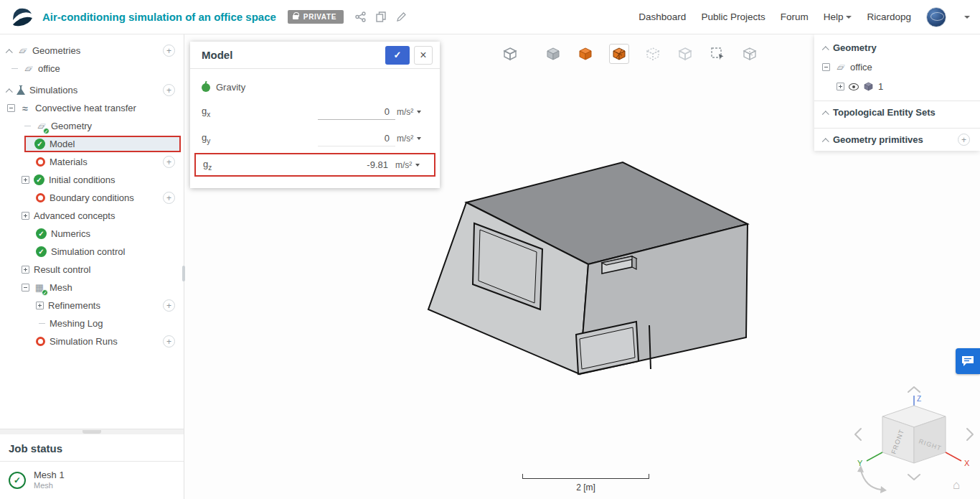 The width and height of the screenshot is (980, 499). What do you see at coordinates (206, 88) in the screenshot?
I see `gravity-icon` at bounding box center [206, 88].